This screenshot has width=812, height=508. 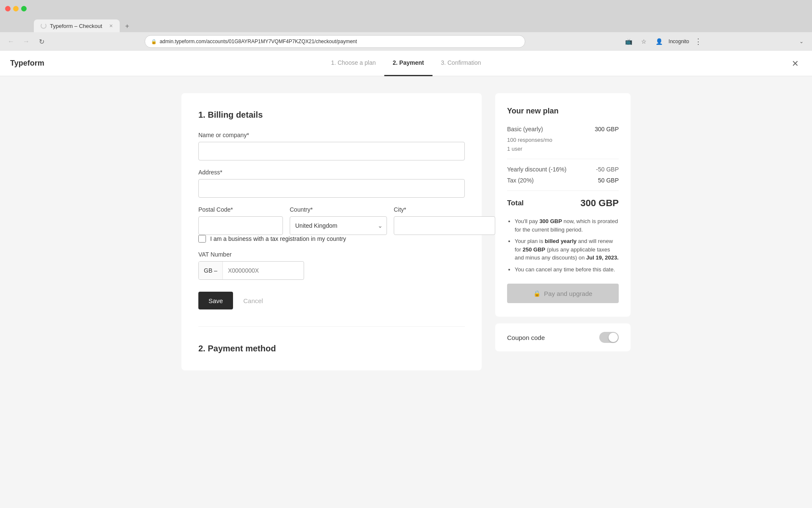 I want to click on city-label: City*, so click(x=444, y=210).